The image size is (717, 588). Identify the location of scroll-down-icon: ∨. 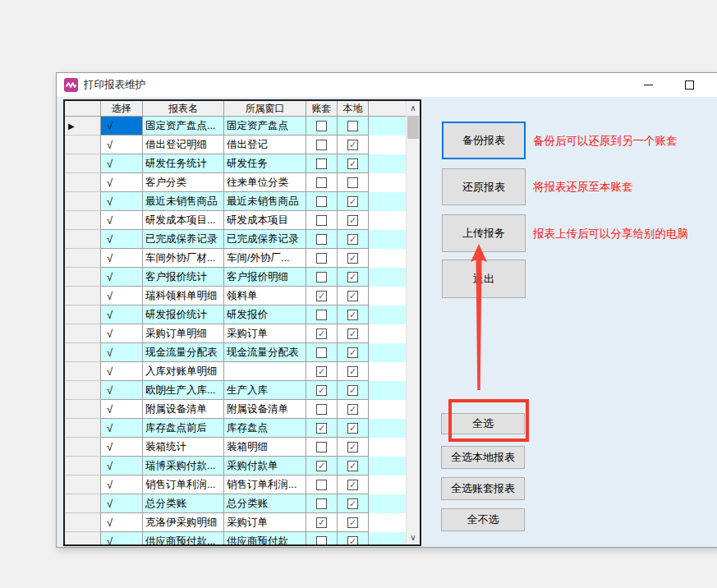
(413, 537).